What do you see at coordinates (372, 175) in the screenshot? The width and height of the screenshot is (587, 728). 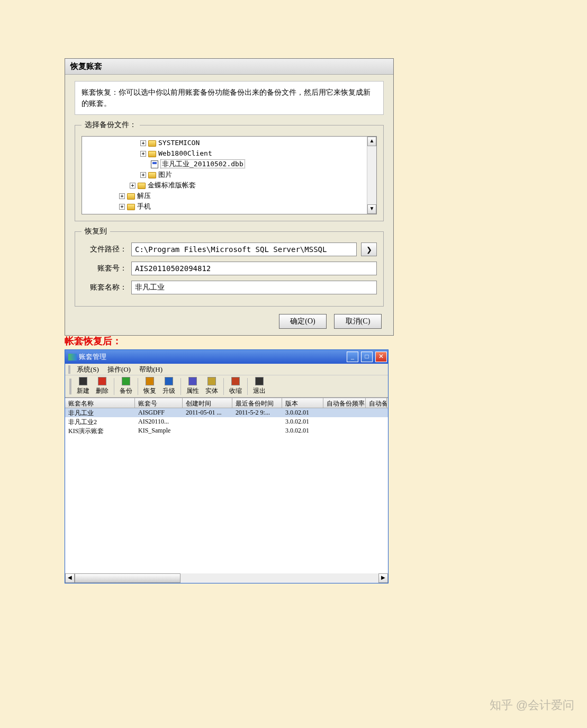 I see `tree-scroll-vertical: ▲ ▼` at bounding box center [372, 175].